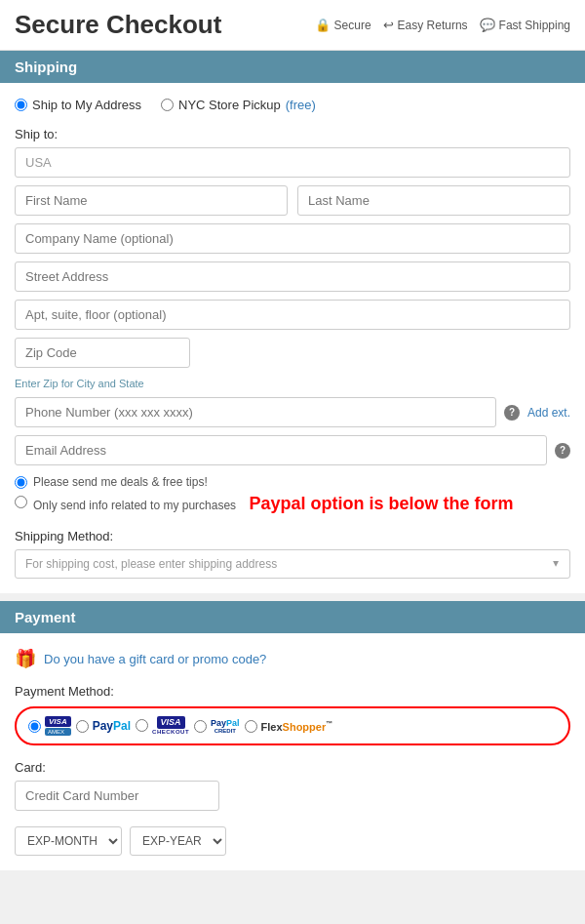 Image resolution: width=585 pixels, height=924 pixels. I want to click on returns-label: Easy Returns, so click(433, 25).